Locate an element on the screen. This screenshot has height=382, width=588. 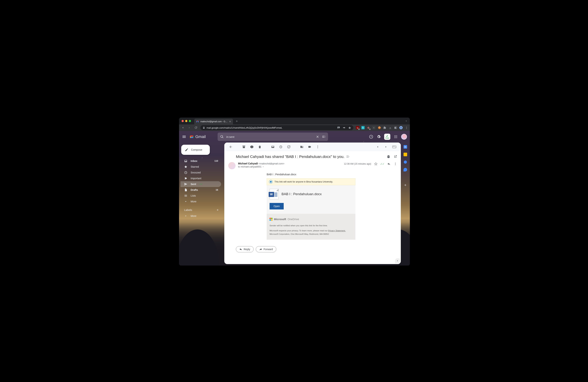
older-newer-next-icon is located at coordinates (386, 147).